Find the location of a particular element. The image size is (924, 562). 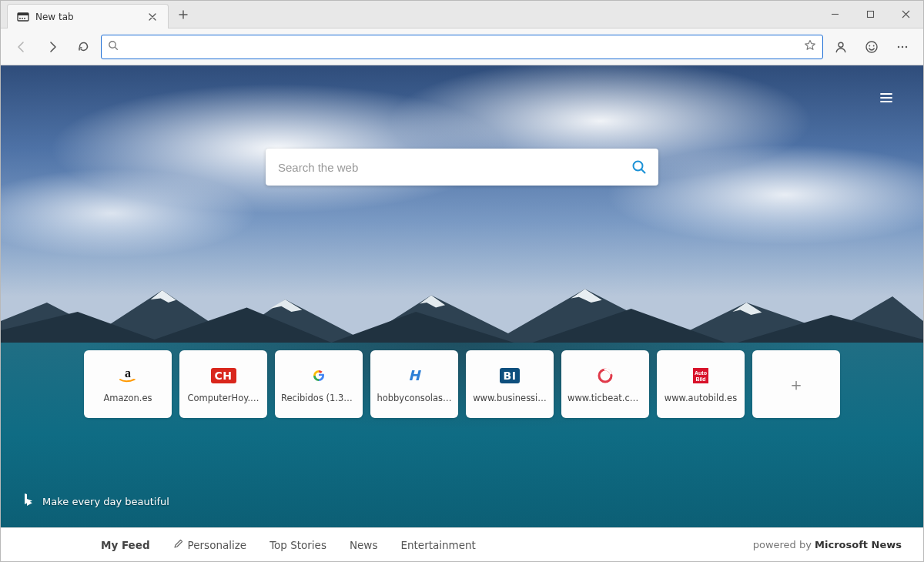

web-search-box is located at coordinates (462, 167).